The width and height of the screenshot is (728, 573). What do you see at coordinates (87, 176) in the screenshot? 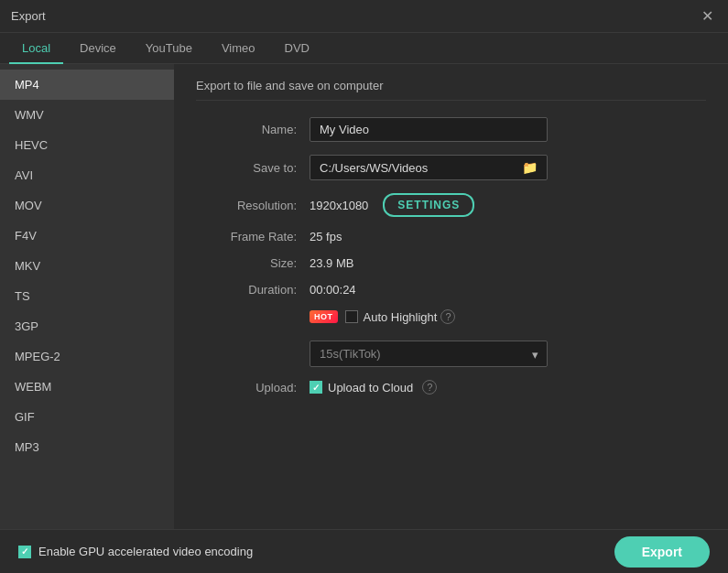
I see `sidebar-item-avi: AVI` at bounding box center [87, 176].